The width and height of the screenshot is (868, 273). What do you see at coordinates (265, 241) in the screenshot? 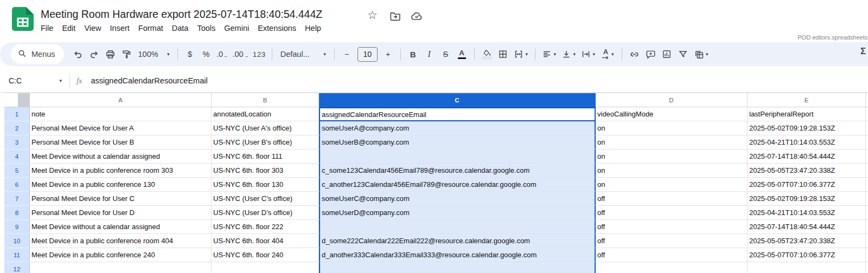
I see `cell-B10: US-NYC 6th. floor 404` at bounding box center [265, 241].